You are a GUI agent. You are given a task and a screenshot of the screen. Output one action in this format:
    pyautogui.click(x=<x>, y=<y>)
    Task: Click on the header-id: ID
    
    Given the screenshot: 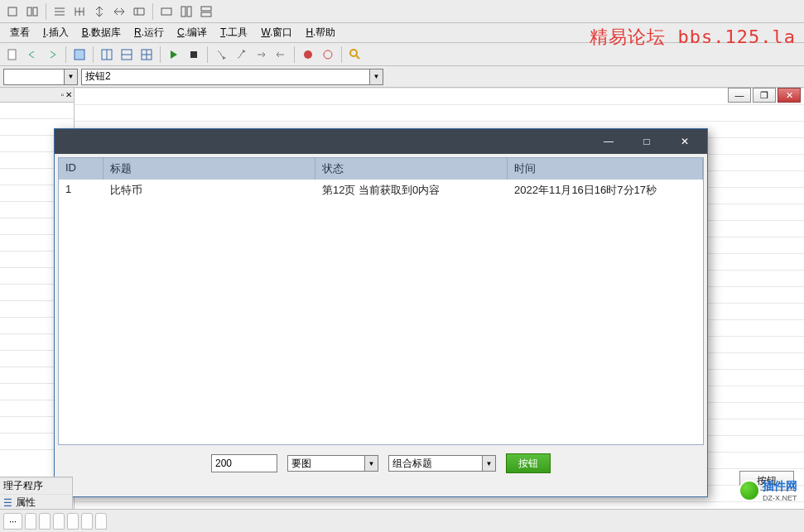 What is the action you would take?
    pyautogui.click(x=81, y=169)
    